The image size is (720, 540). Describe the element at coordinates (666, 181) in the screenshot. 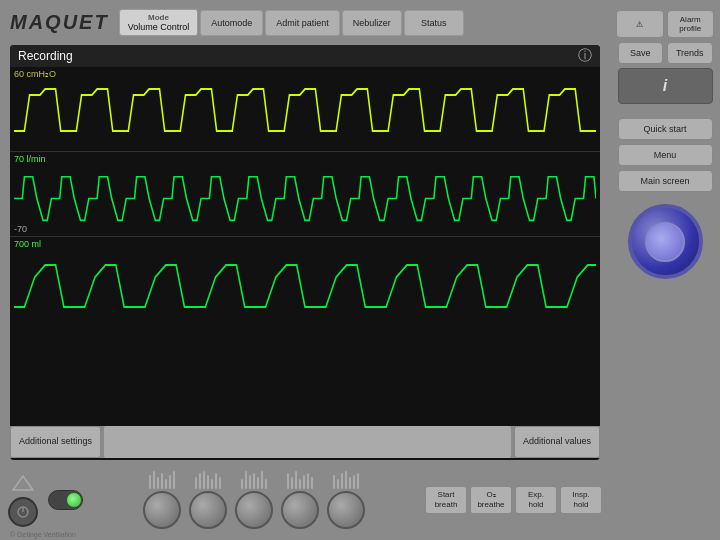

I see `main-screen-button: Main screen` at that location.